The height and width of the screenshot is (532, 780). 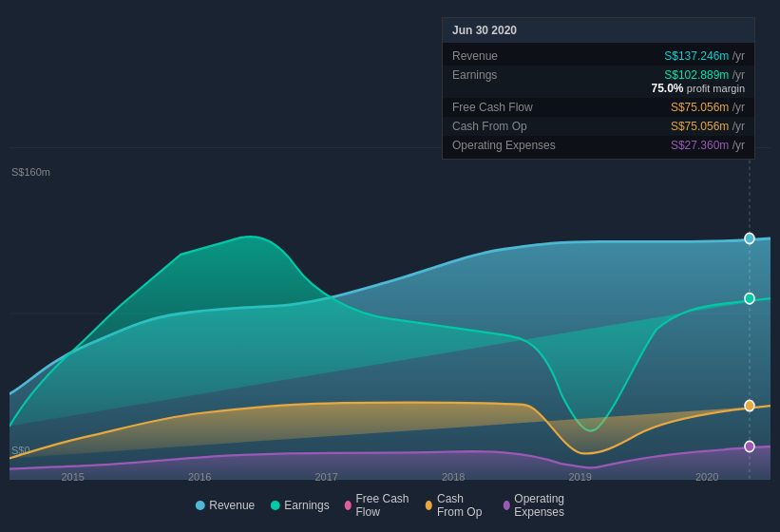 I want to click on x-label-2015: 2015, so click(x=73, y=477).